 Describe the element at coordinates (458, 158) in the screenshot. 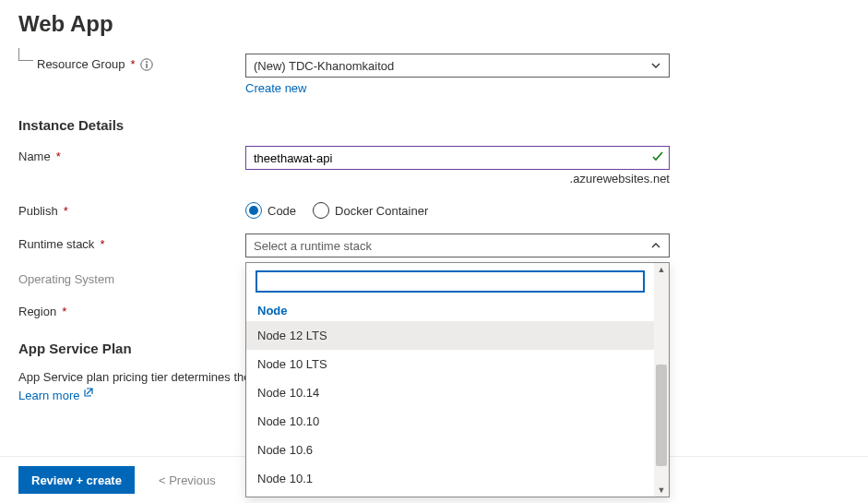

I see `name-input` at that location.